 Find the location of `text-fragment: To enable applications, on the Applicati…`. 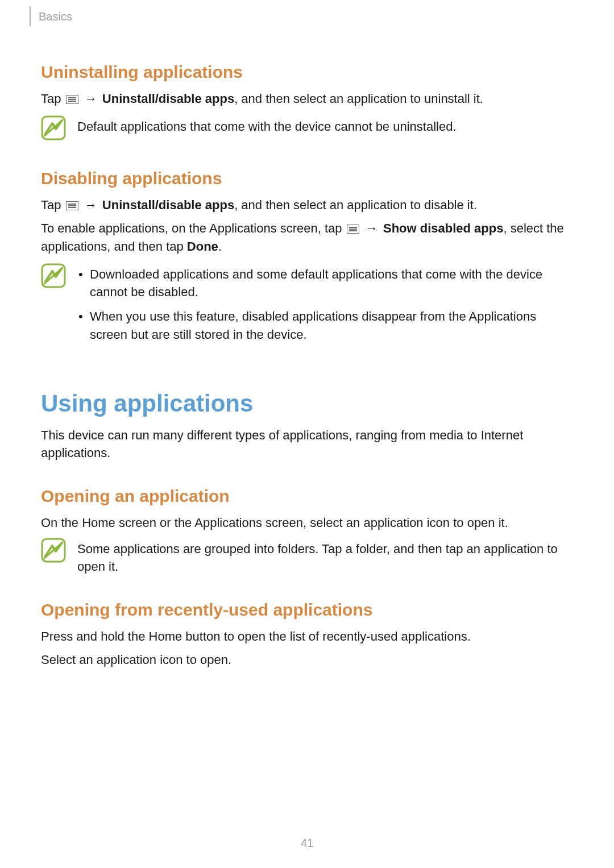

text-fragment: To enable applications, on the Applicati… is located at coordinates (193, 229).